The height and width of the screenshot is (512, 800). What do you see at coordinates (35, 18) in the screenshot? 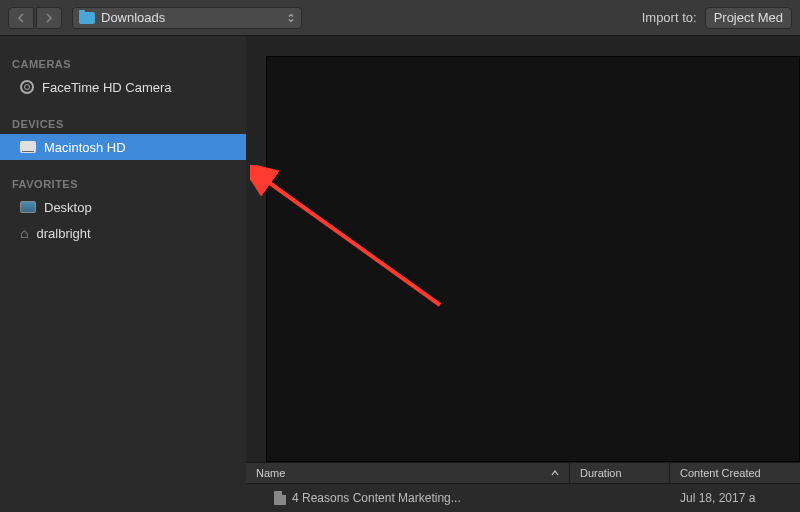
I see `nav-buttons` at bounding box center [35, 18].